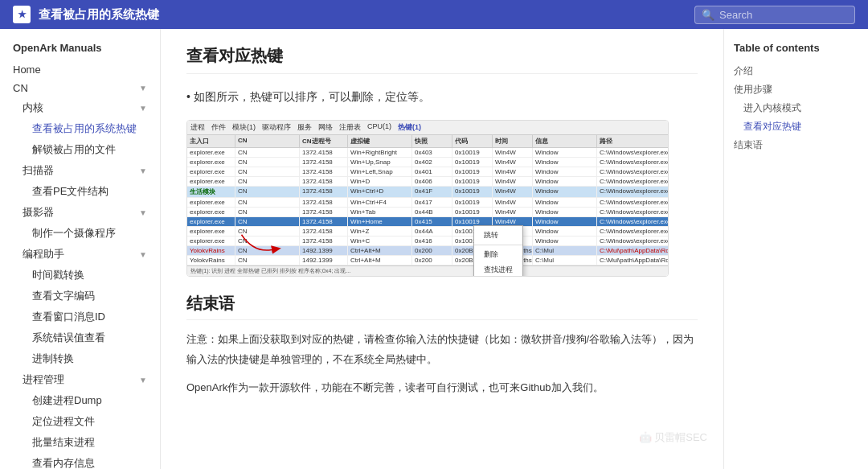 The height and width of the screenshot is (469, 868). I want to click on sim-table-header: 主入口 CN CN进程号 虚拟键 快照 代码 时间 信息 路径, so click(428, 142).